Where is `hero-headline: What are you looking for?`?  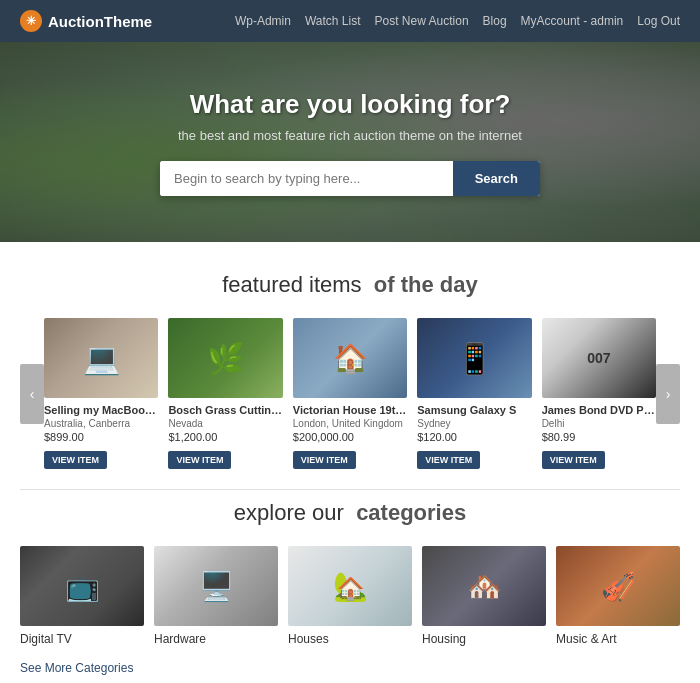 hero-headline: What are you looking for? is located at coordinates (350, 104).